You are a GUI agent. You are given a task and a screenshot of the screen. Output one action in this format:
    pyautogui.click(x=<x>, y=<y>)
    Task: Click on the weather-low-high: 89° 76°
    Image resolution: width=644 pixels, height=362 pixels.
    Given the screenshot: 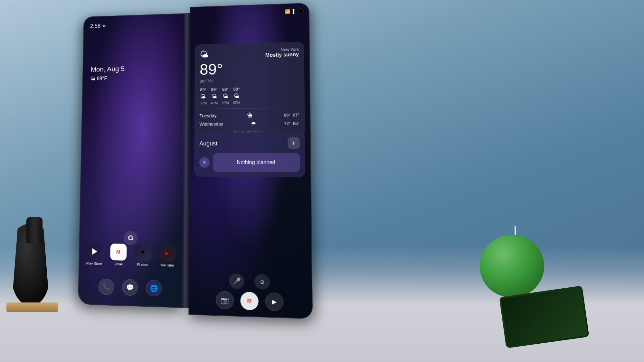 What is the action you would take?
    pyautogui.click(x=249, y=80)
    